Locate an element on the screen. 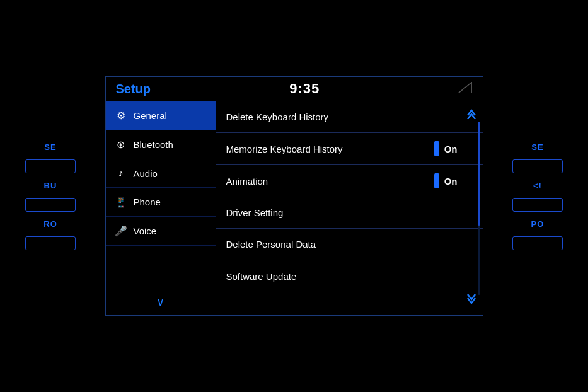  phone-icon: 📱 is located at coordinates (121, 202).